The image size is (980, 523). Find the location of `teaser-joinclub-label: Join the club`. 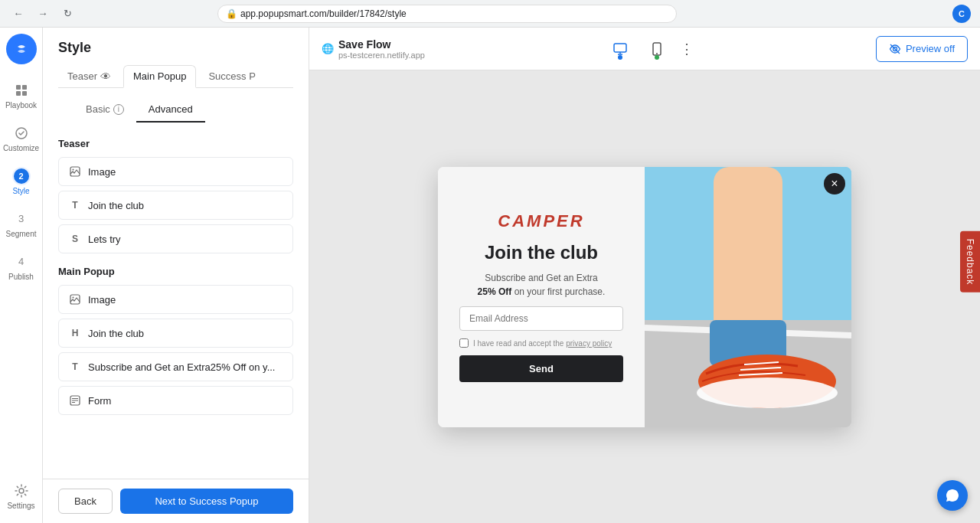

teaser-joinclub-label: Join the club is located at coordinates (116, 205).